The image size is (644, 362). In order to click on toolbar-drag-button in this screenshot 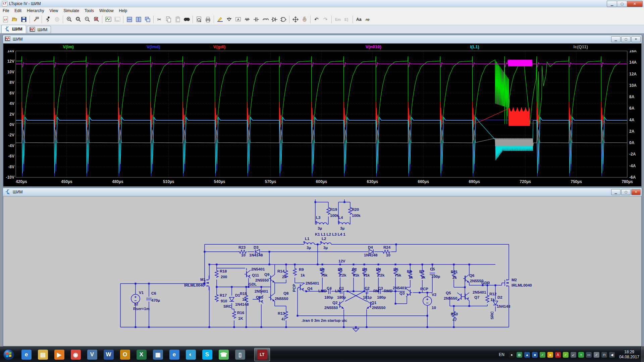, I will do `click(305, 19)`.